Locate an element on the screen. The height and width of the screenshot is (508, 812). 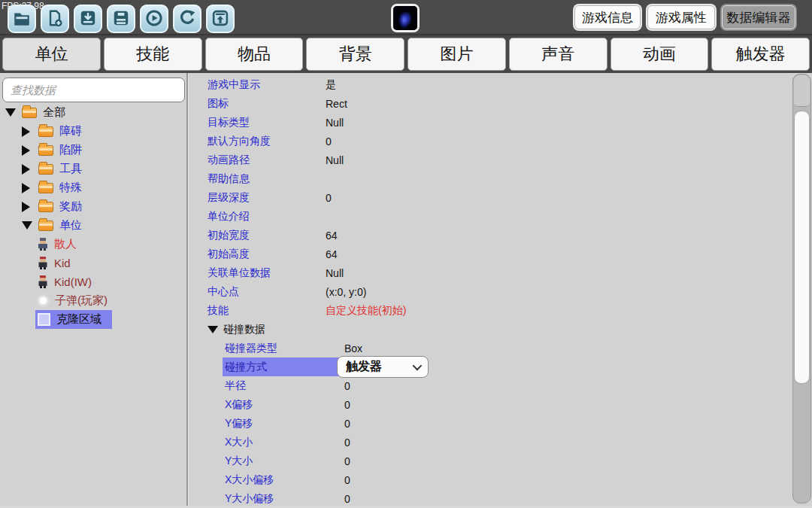
tab-sounds: 声音 is located at coordinates (558, 54).